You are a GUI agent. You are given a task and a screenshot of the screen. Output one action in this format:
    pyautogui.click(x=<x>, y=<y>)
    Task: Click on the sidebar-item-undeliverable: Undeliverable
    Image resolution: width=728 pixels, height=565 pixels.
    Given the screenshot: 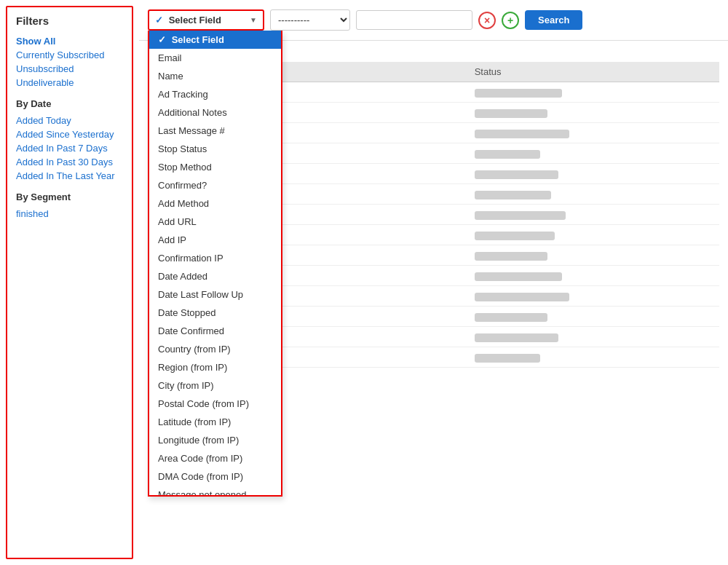 What is the action you would take?
    pyautogui.click(x=70, y=83)
    